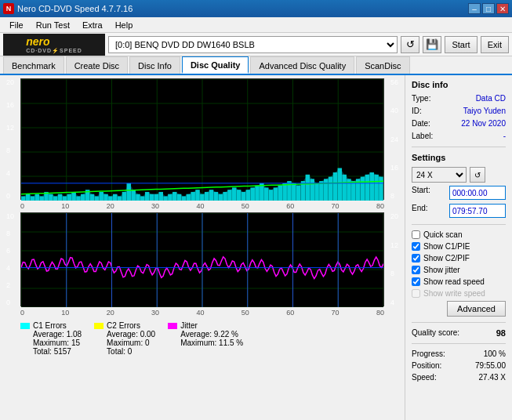 The image size is (512, 420). I want to click on quality-value: 98, so click(501, 333).